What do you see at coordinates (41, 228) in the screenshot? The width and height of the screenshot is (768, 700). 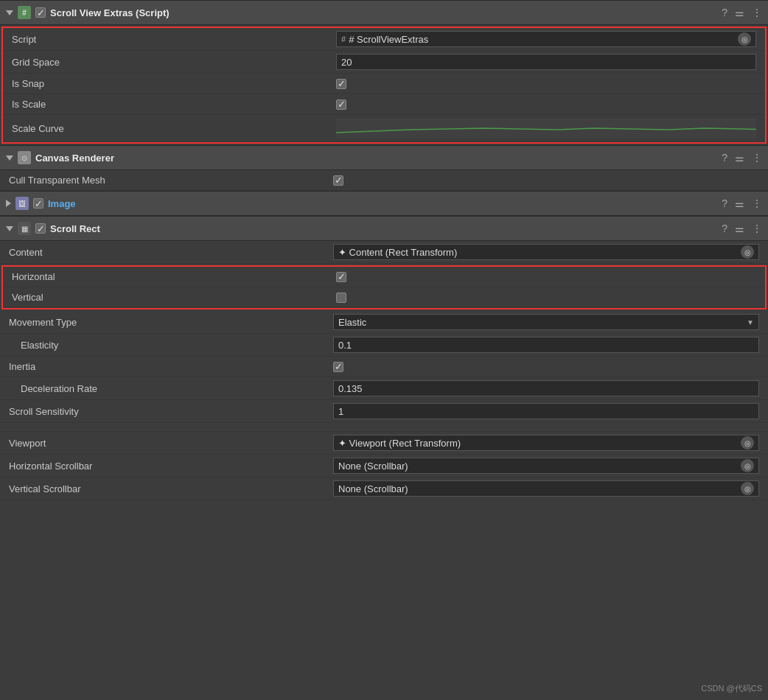 I see `scroll-rect-enable` at bounding box center [41, 228].